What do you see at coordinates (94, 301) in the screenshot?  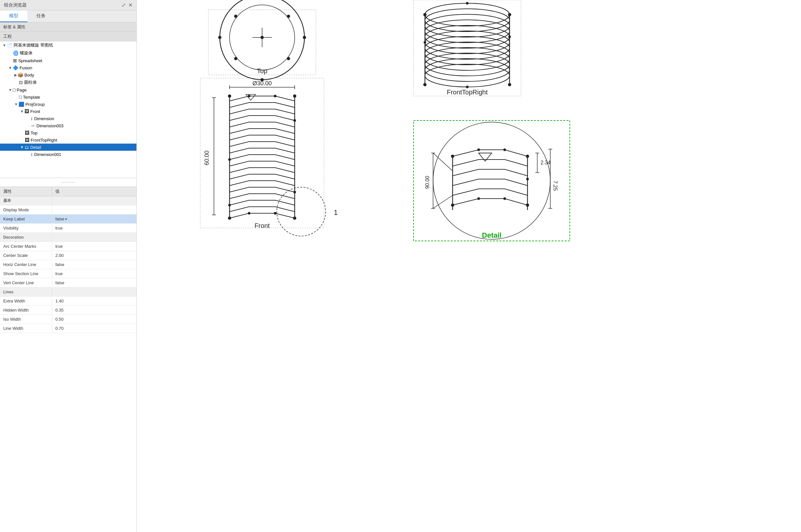 I see `prop-value-extra-width: 1.40` at bounding box center [94, 301].